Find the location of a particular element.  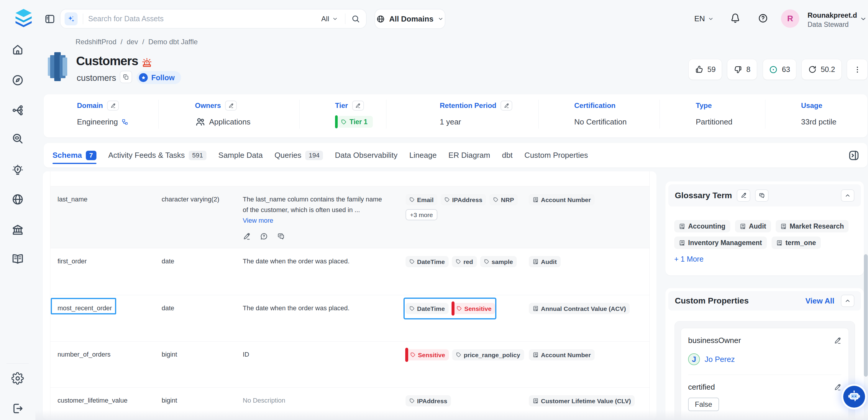

search-input is located at coordinates (202, 19).